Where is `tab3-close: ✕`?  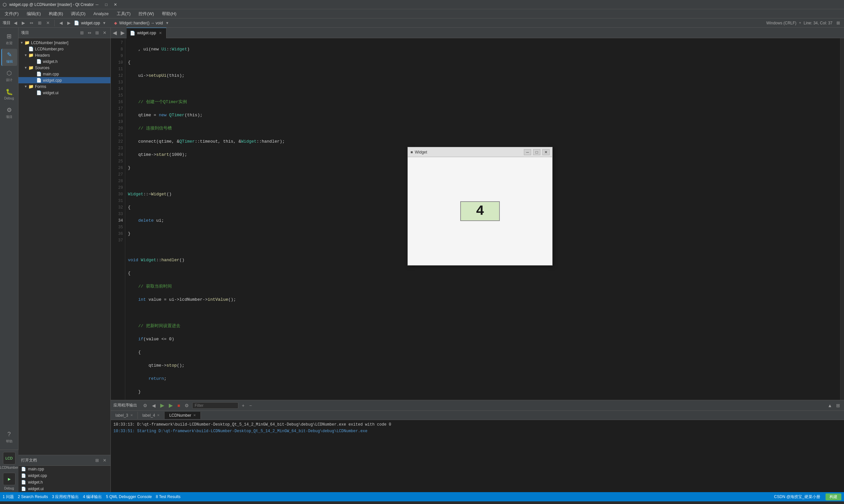
tab3-close: ✕ is located at coordinates (132, 415).